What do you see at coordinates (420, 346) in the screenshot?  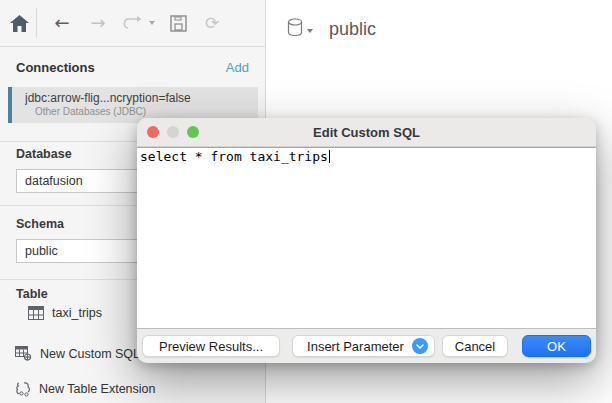 I see `chevron-down-icon` at bounding box center [420, 346].